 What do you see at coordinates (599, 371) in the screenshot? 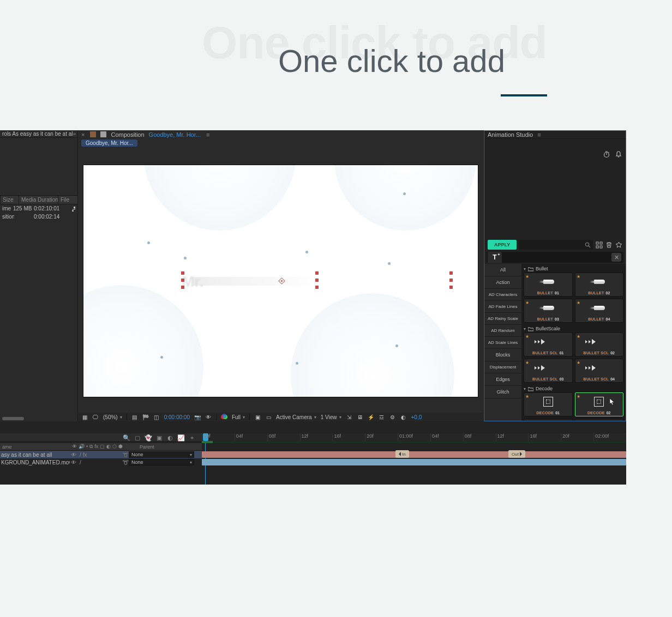
I see `preset-item: ★BULLET SCL04` at bounding box center [599, 371].